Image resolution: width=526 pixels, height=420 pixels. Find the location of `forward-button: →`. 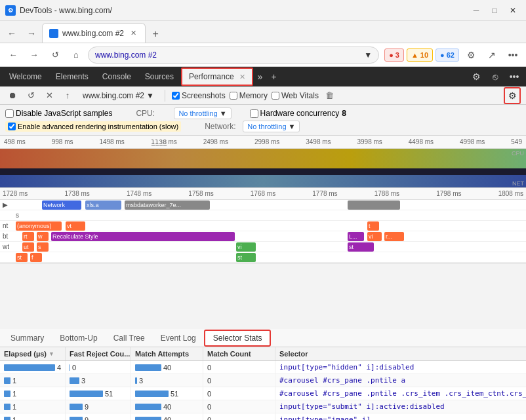

forward-button: → is located at coordinates (31, 33).